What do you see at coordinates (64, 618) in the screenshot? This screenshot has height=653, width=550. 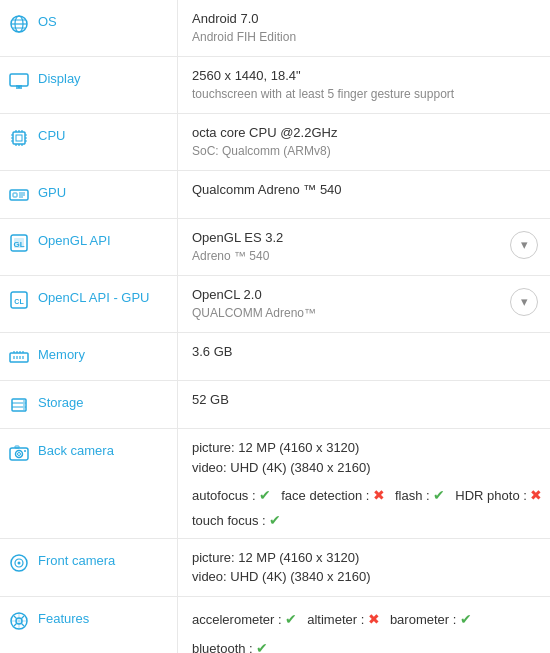 I see `features-label: Features` at bounding box center [64, 618].